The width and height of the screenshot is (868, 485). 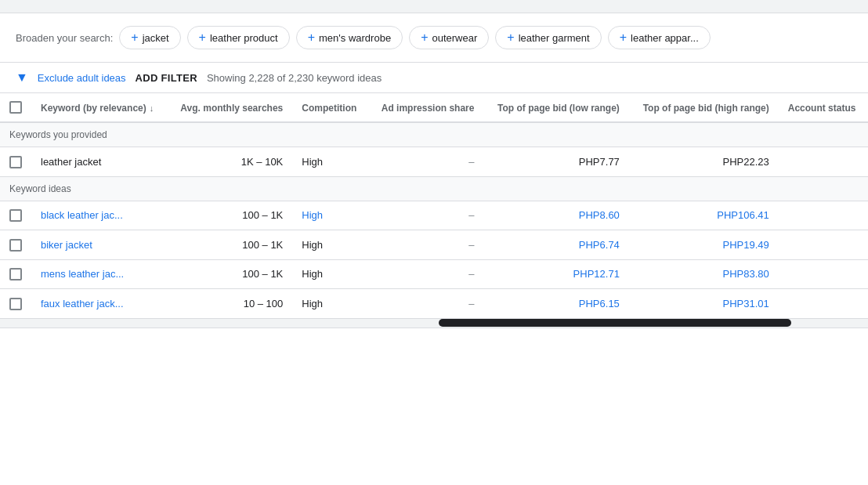 What do you see at coordinates (426, 162) in the screenshot?
I see `ad-impression-leather-jacket: –` at bounding box center [426, 162].